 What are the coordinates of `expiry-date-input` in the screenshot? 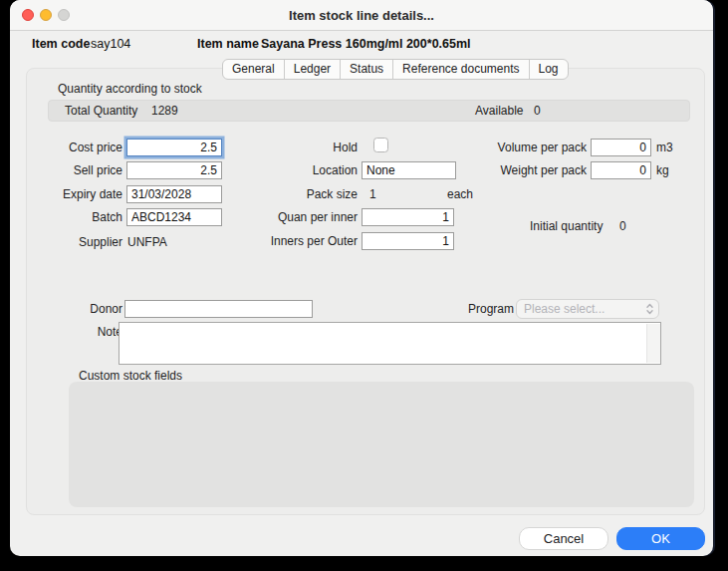 It's located at (174, 194).